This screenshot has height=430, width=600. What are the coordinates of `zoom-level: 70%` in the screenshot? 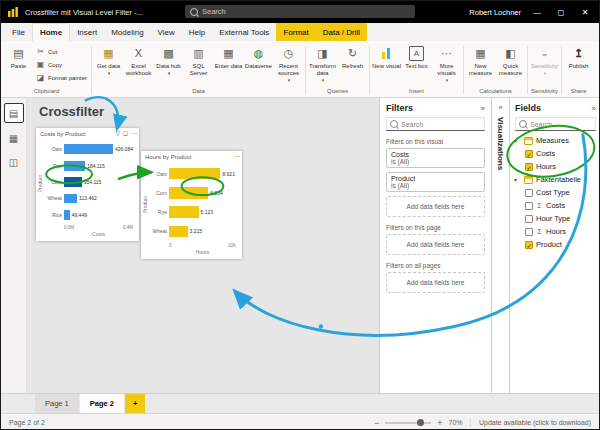 It's located at (456, 422).